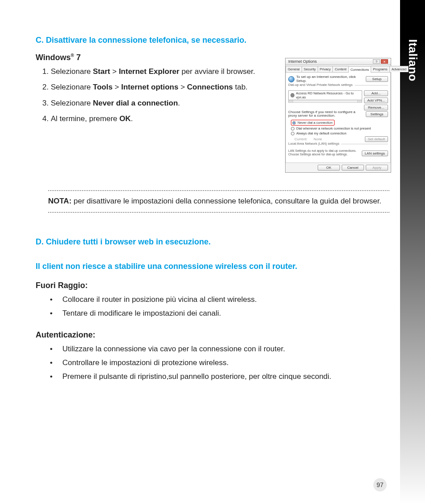  What do you see at coordinates (226, 363) in the screenshot?
I see `auth-item-2: Controllare le impostazioni di protezion…` at bounding box center [226, 363].